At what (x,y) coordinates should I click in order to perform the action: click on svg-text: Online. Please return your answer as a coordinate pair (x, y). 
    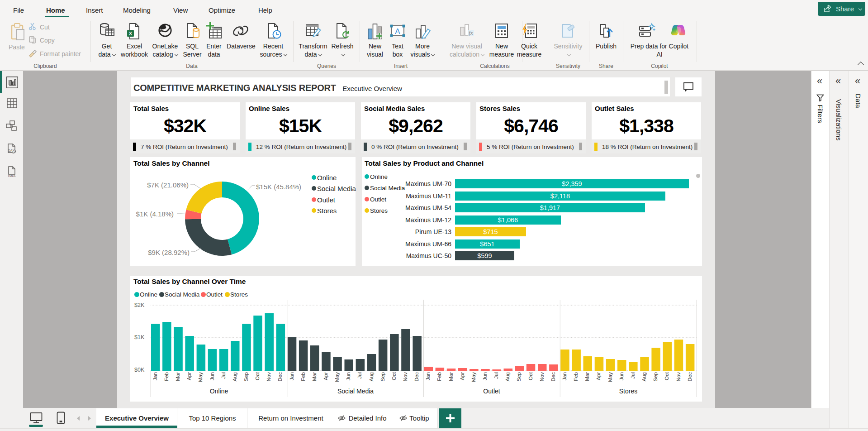
    Looking at the image, I should click on (219, 391).